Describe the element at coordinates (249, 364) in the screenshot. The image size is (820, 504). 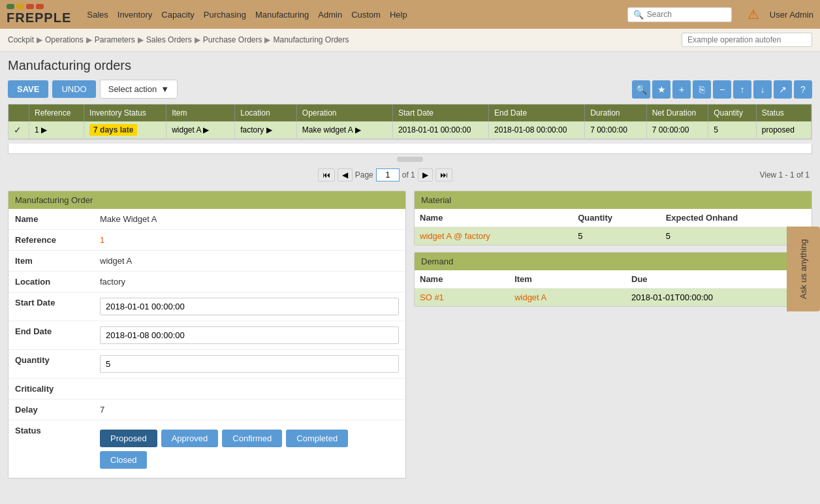
I see `quantity-value` at that location.